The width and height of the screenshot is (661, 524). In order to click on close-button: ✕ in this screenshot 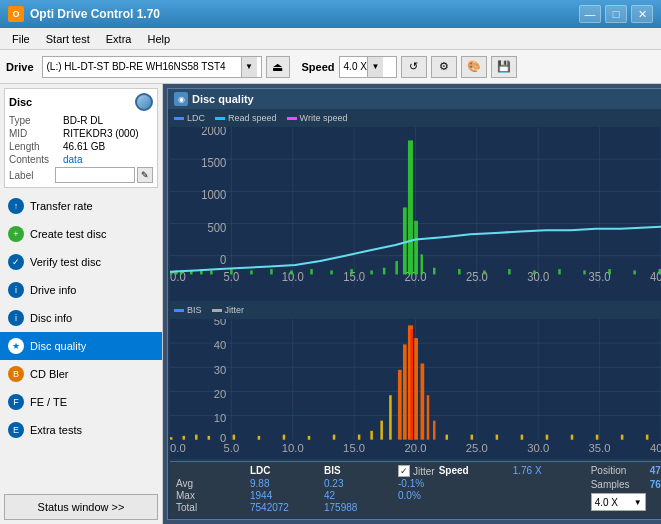, I will do `click(642, 14)`.